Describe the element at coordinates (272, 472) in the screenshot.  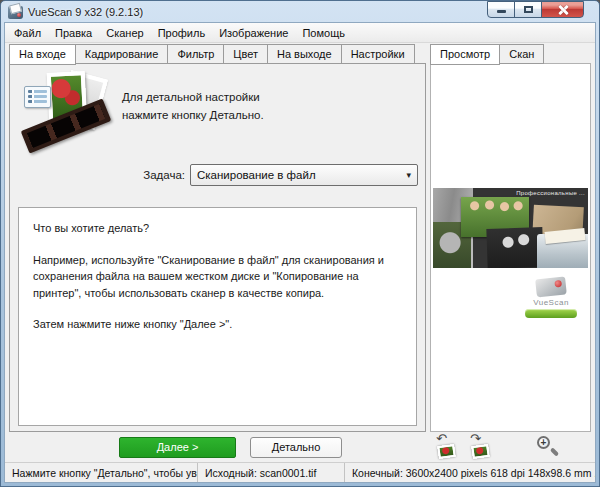
I see `status-source-file: Исходный: scan0001.tif` at that location.